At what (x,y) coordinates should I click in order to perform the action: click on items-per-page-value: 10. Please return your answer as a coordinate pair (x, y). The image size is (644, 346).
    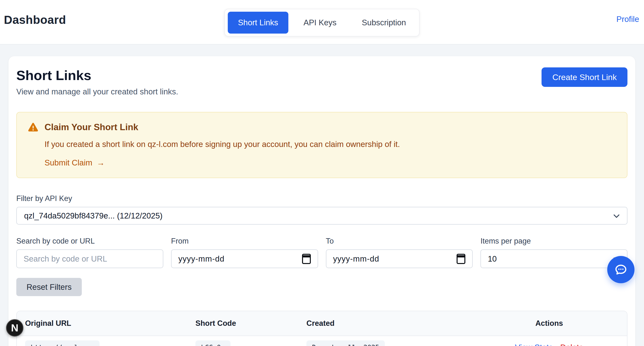
    Looking at the image, I should click on (492, 259).